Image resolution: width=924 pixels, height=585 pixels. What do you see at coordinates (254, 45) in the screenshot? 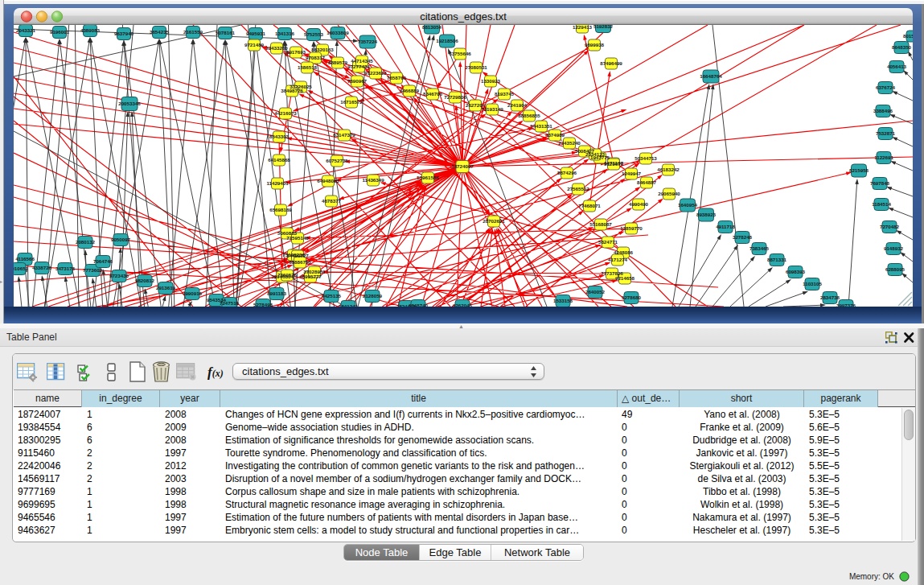
I see `svg-text: 9721489` at bounding box center [254, 45].